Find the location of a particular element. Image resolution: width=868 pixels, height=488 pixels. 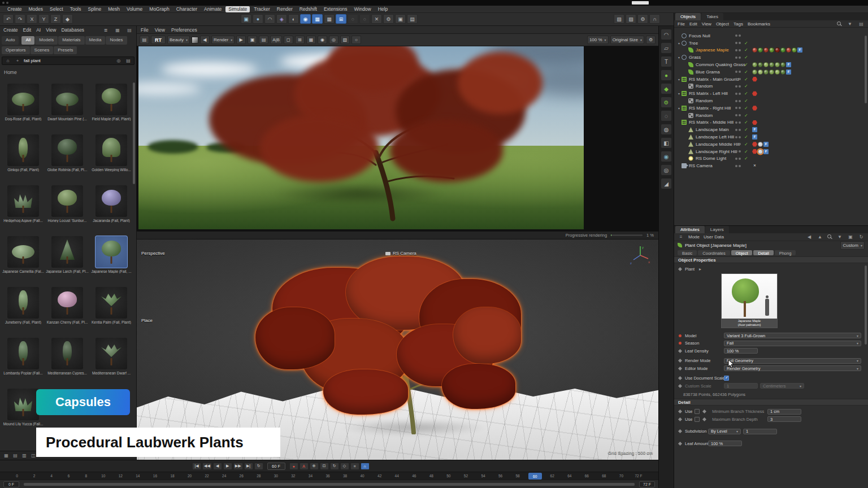

ruler-tick: 44 is located at coordinates (397, 476).